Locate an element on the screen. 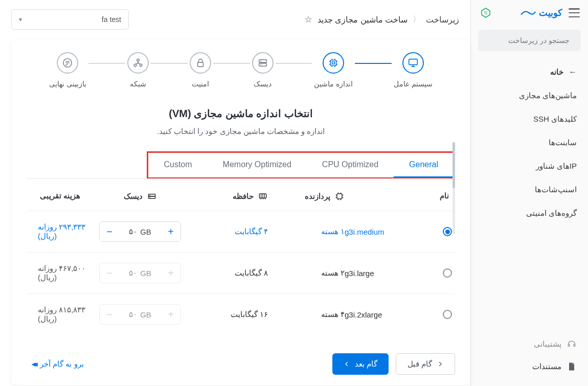  document-icon is located at coordinates (572, 367).